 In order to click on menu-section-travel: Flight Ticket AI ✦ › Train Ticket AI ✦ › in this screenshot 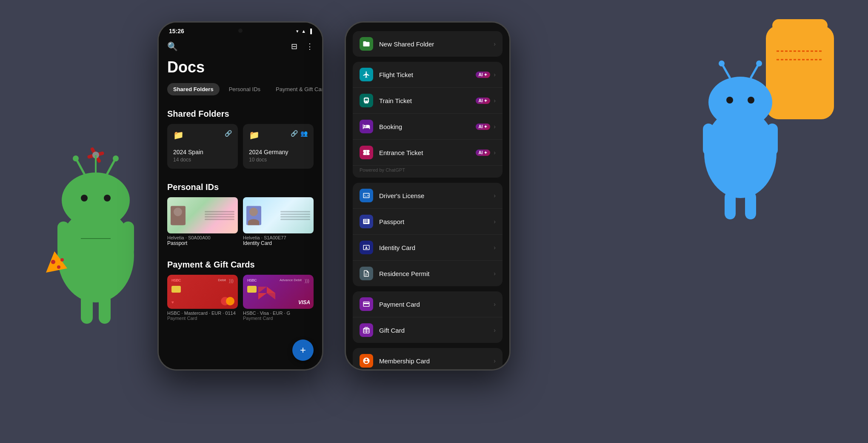, I will do `click(428, 120)`.